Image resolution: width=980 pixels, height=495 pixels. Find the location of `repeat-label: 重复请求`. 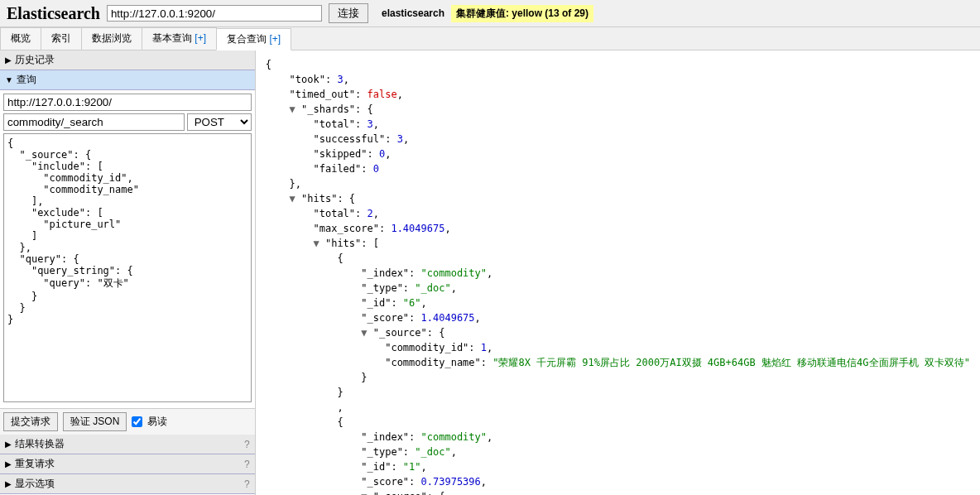

repeat-label: 重复请求 is located at coordinates (35, 464).